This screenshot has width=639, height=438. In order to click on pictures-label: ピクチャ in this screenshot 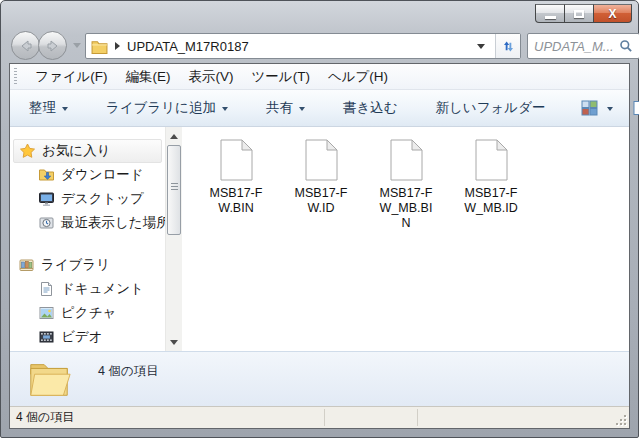, I will do `click(88, 313)`.